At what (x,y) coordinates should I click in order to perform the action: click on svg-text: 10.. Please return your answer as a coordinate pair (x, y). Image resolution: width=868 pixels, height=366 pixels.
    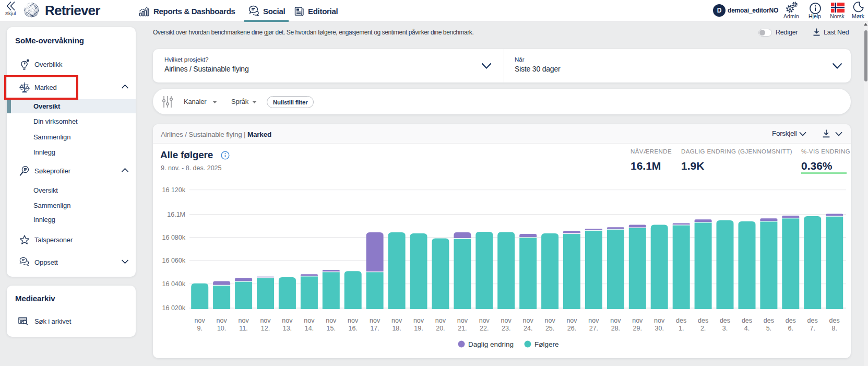
    Looking at the image, I should click on (221, 328).